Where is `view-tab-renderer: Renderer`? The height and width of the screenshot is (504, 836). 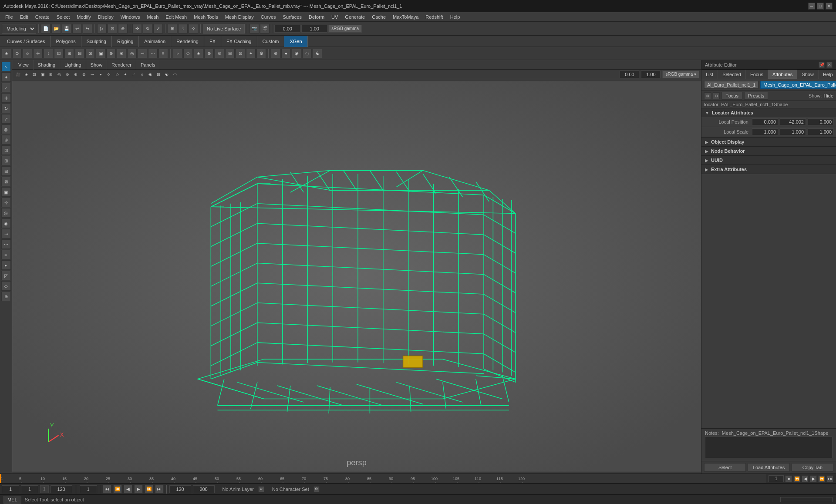 view-tab-renderer: Renderer is located at coordinates (122, 65).